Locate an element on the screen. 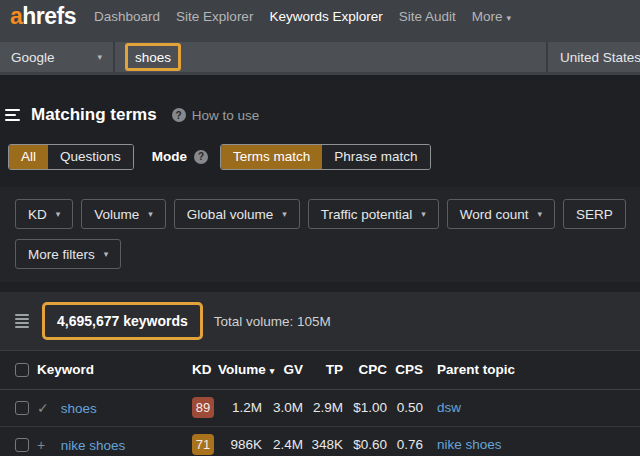 The height and width of the screenshot is (456, 640). list-icon is located at coordinates (22, 321).